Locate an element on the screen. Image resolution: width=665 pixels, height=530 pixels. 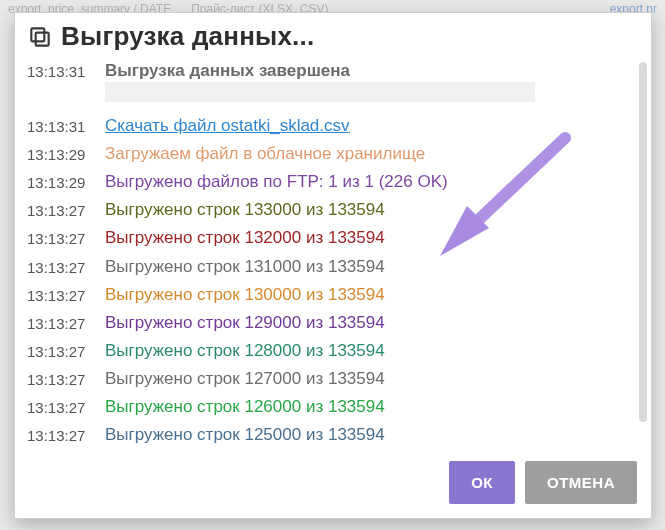
log-row: 13:13:29Выгружено файлов по FTP: 1 из 1 … is located at coordinates (333, 182).